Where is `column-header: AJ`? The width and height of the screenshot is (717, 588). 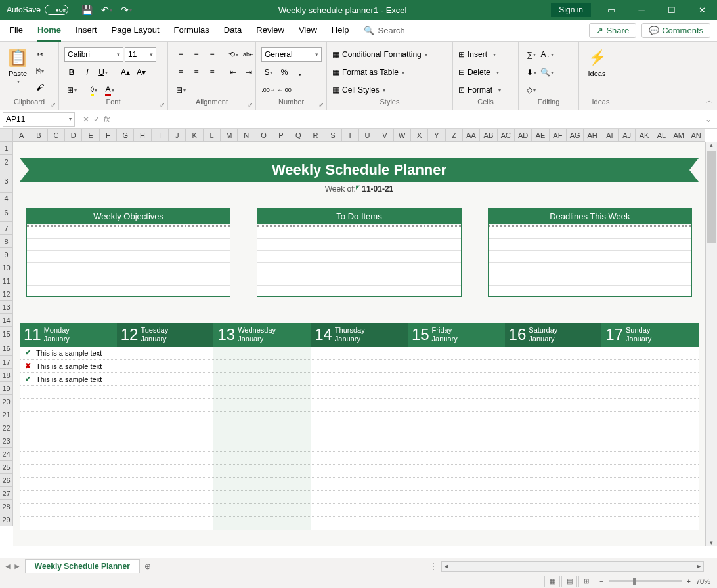 column-header: AJ is located at coordinates (627, 135).